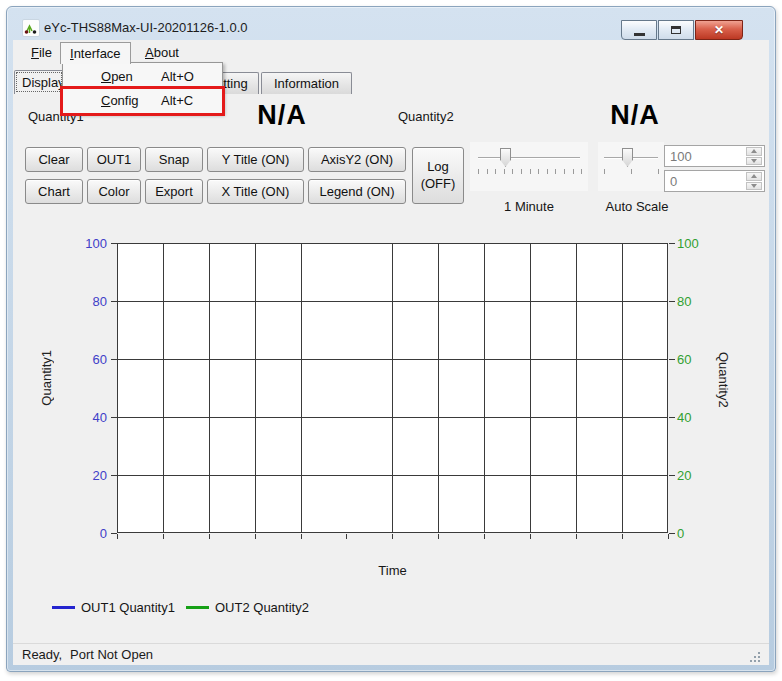 This screenshot has width=782, height=681. I want to click on maximize-icon, so click(676, 30).